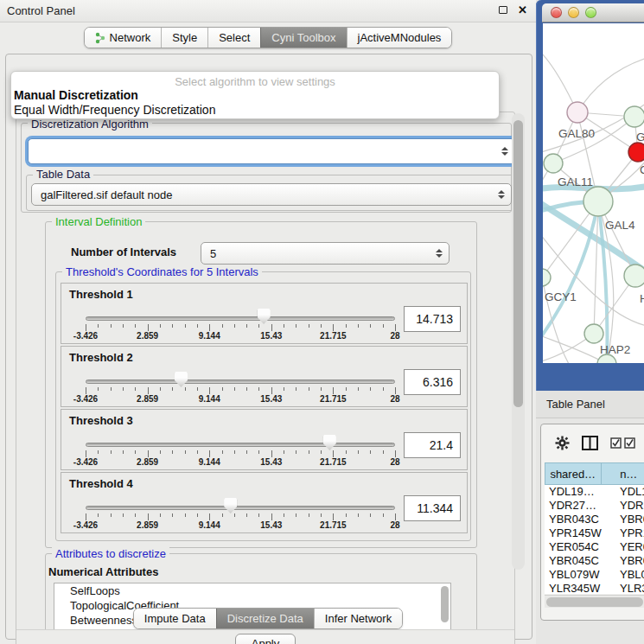 Image resolution: width=644 pixels, height=644 pixels. Describe the element at coordinates (573, 474) in the screenshot. I see `column-header-shared-name: shared…` at that location.